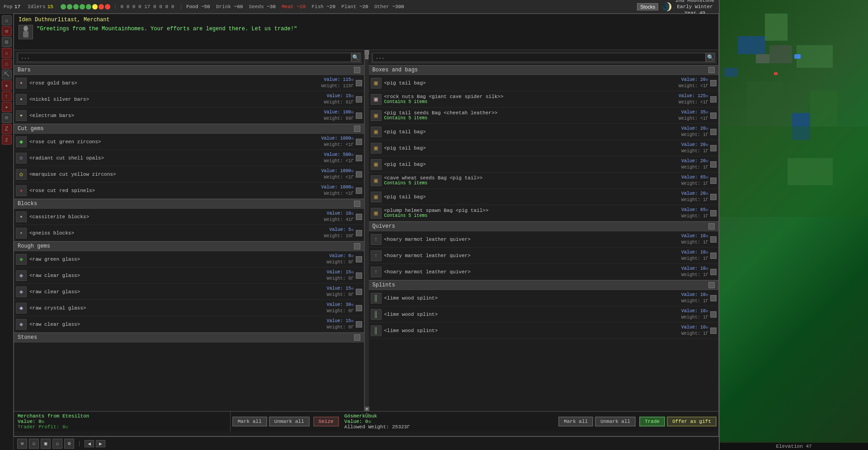 The height and width of the screenshot is (450, 868). What do you see at coordinates (544, 331) in the screenshot?
I see `item-lime-wood-splint-3: ║ <lime wood splint> Value: 10☼ Weight: …` at bounding box center [544, 331].